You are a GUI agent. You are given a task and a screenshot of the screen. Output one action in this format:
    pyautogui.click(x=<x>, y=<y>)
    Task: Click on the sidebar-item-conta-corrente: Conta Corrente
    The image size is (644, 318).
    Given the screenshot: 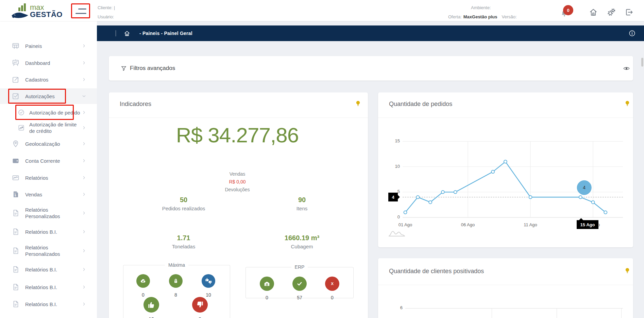 What is the action you would take?
    pyautogui.click(x=48, y=161)
    